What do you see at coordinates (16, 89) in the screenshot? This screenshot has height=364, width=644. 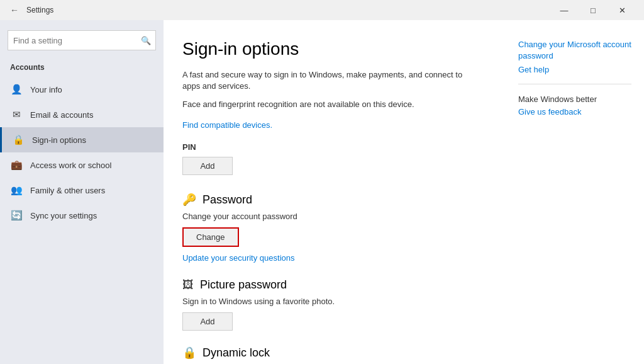 I see `your-info-icon: 👤` at bounding box center [16, 89].